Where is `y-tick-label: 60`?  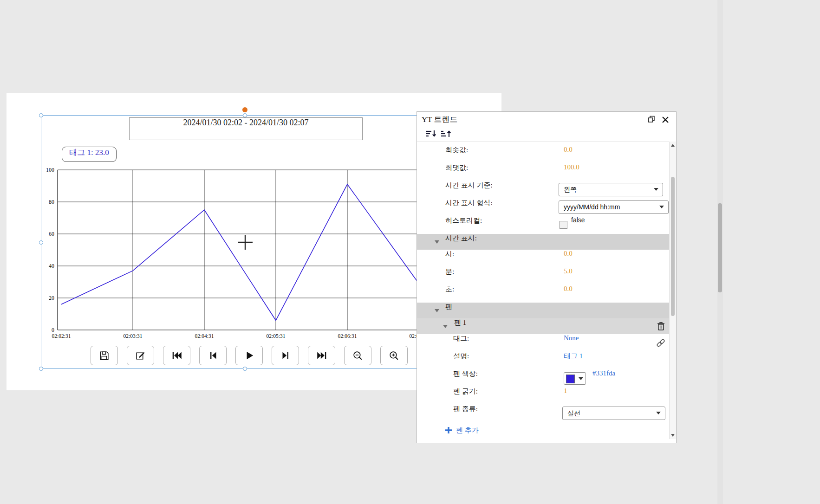
y-tick-label: 60 is located at coordinates (52, 234).